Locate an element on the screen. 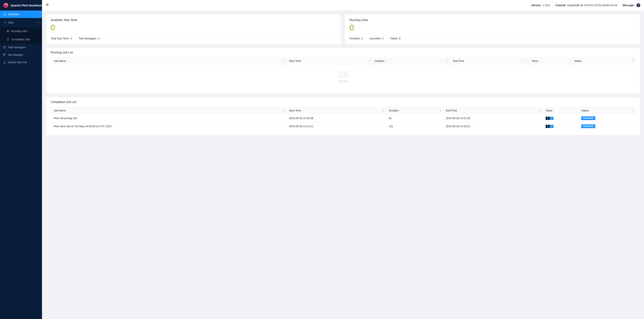 The image size is (644, 319). cell-start-time: 2023-05-04 14:19:11 is located at coordinates (336, 126).